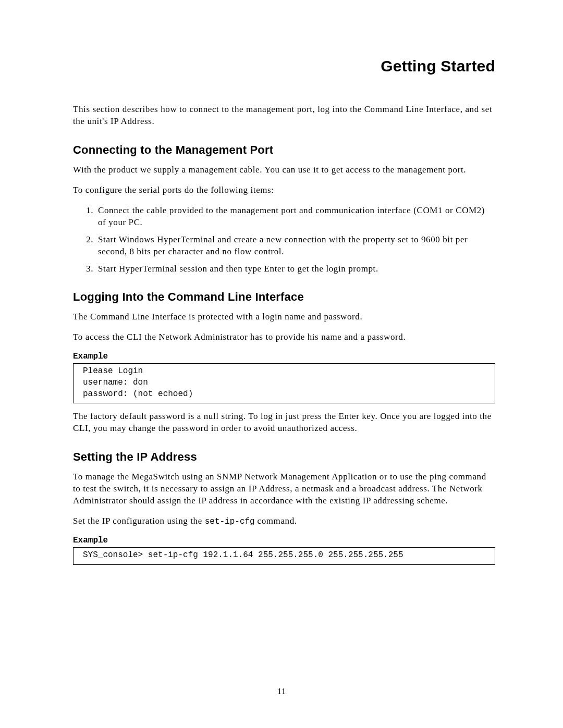 The image size is (563, 728). Describe the element at coordinates (284, 317) in the screenshot. I see `sec2-p1: The Command Line Interface is protected …` at that location.